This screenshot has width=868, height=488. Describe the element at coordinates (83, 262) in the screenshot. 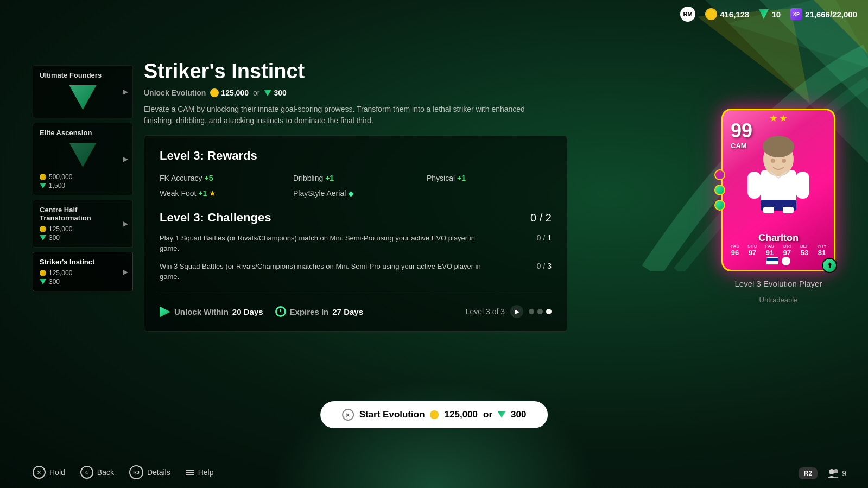

I see `sidebar-item-title-strikers-instinct: Striker's Instinct` at that location.